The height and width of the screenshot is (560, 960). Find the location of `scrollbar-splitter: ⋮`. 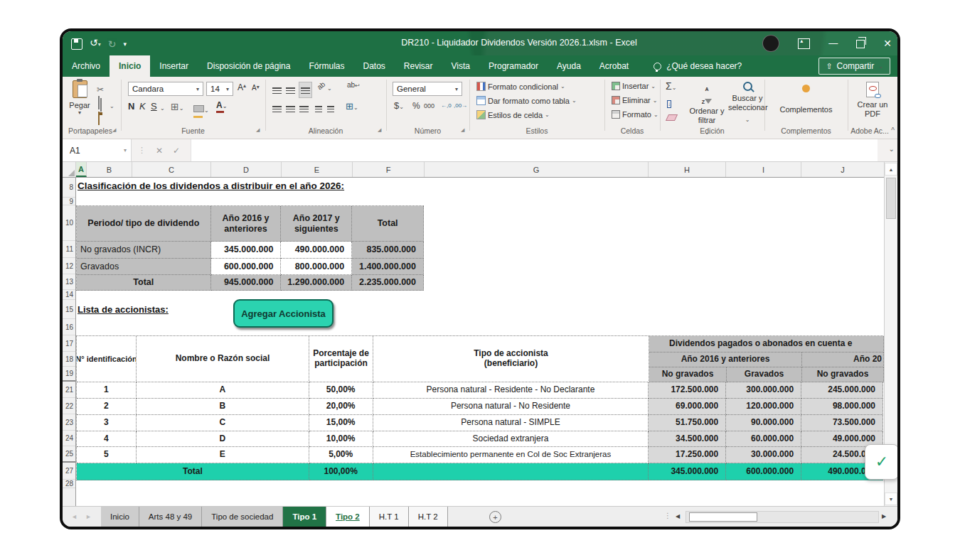

scrollbar-splitter: ⋮ is located at coordinates (667, 516).